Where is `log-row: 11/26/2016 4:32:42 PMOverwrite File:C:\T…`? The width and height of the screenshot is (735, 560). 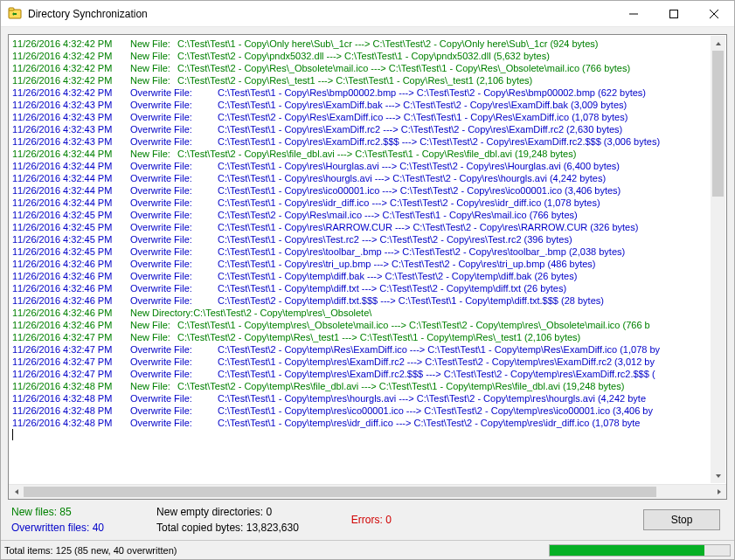
log-row: 11/26/2016 4:32:42 PMOverwrite File:C:\T… is located at coordinates (367, 93).